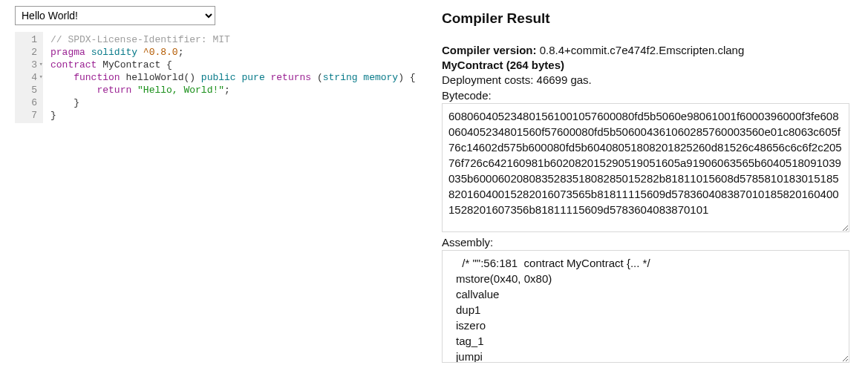  I want to click on compiler-version-line: Compiler version: 0.8.4+commit.c7e474f2.…, so click(651, 50).